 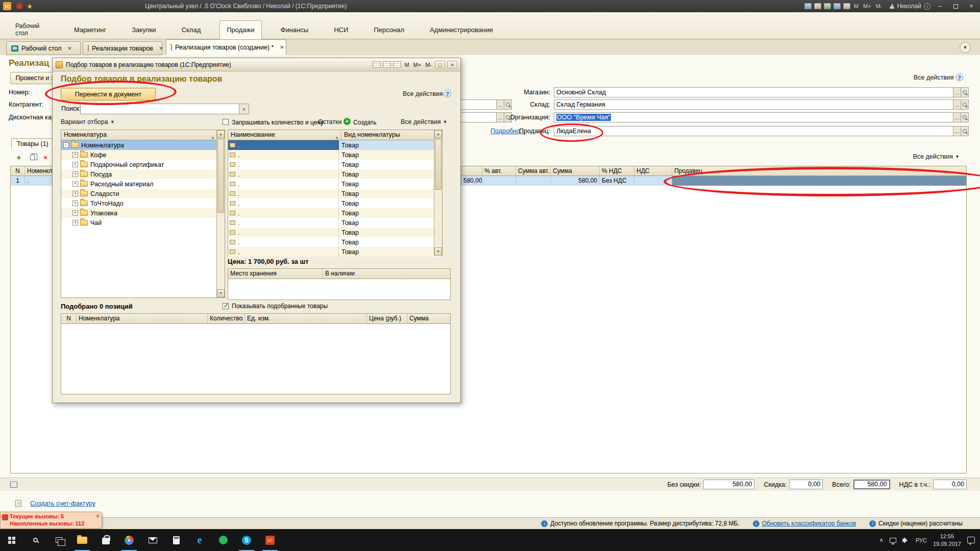 What do you see at coordinates (418, 65) in the screenshot?
I see `memory-mplus-button: М+` at bounding box center [418, 65].